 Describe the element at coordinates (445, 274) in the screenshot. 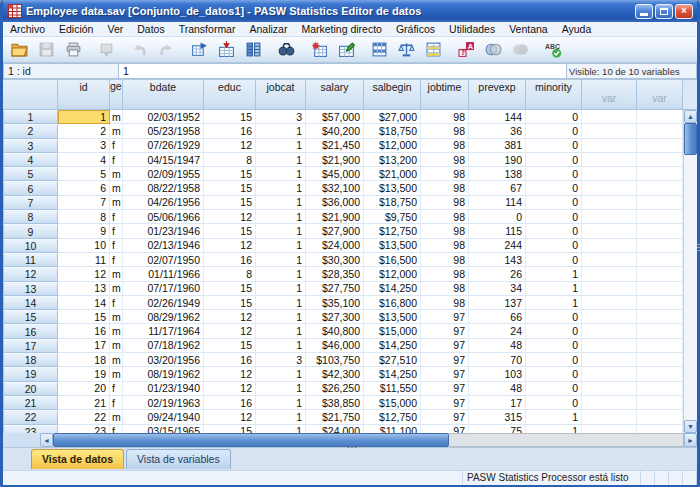

I see `cell-jobtime-row12: 98` at that location.